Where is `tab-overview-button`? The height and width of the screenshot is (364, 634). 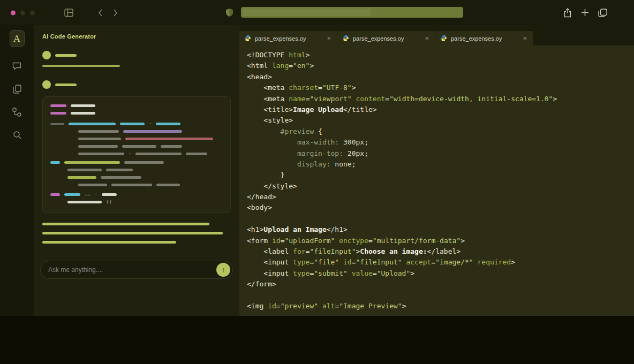 tab-overview-button is located at coordinates (603, 13).